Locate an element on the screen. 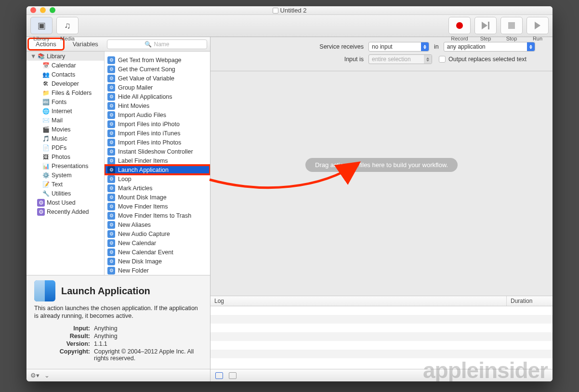 The image size is (579, 392). minimize-window-button is located at coordinates (43, 10).